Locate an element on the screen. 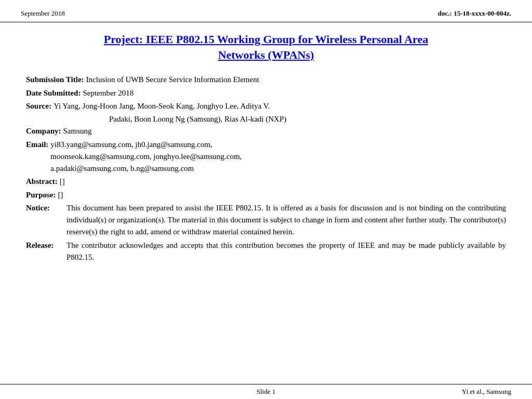 The height and width of the screenshot is (399, 532). title-line1: Project: IEEE P802.15 Working Group for … is located at coordinates (266, 39).